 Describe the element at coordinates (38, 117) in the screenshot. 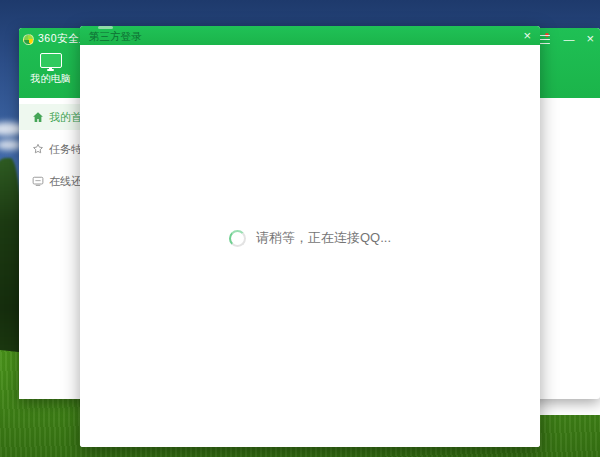

I see `home-icon` at that location.